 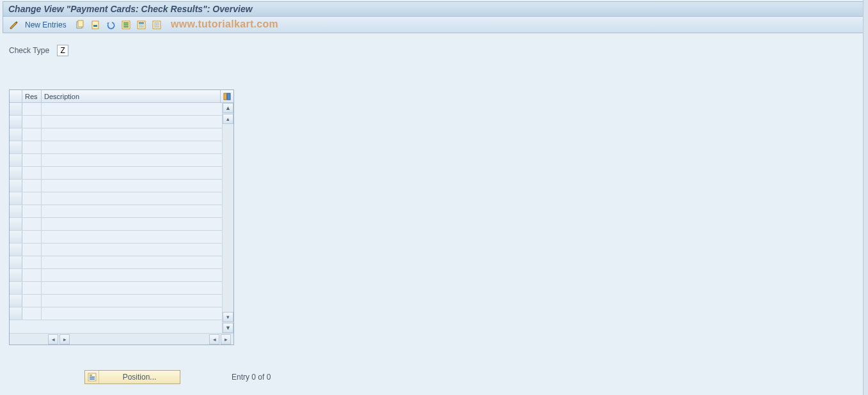 I want to click on copy-as-icon, so click(x=80, y=25).